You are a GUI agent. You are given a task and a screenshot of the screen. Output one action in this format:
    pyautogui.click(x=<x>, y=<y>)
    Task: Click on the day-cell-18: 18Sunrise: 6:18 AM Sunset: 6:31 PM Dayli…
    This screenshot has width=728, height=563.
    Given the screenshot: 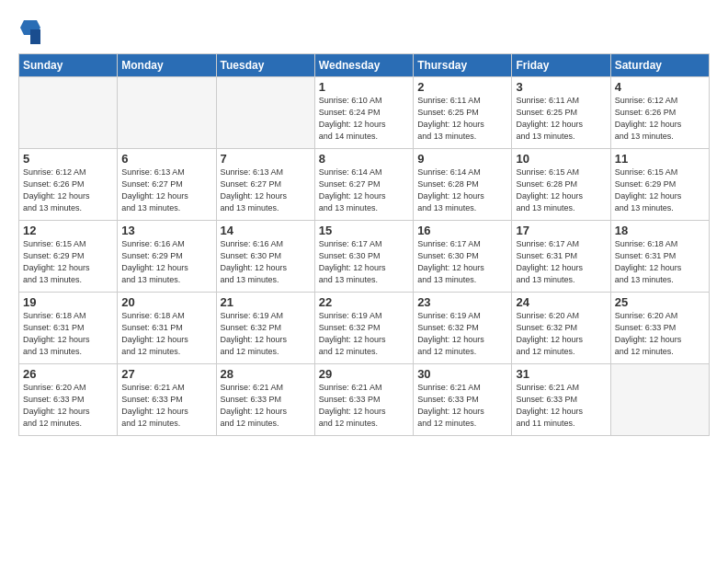 What is the action you would take?
    pyautogui.click(x=660, y=257)
    